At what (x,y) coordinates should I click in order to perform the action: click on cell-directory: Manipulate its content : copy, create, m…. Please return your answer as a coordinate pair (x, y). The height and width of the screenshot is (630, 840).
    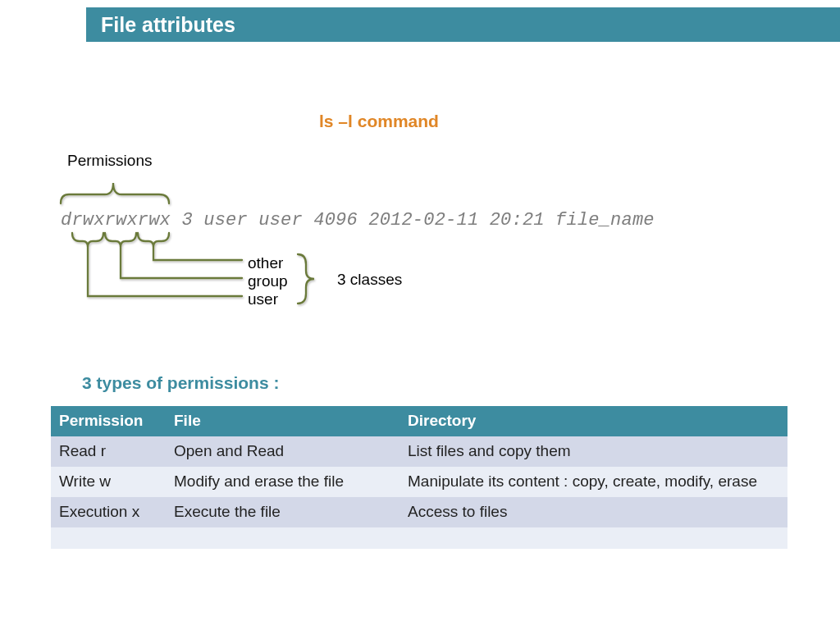
    Looking at the image, I should click on (594, 482).